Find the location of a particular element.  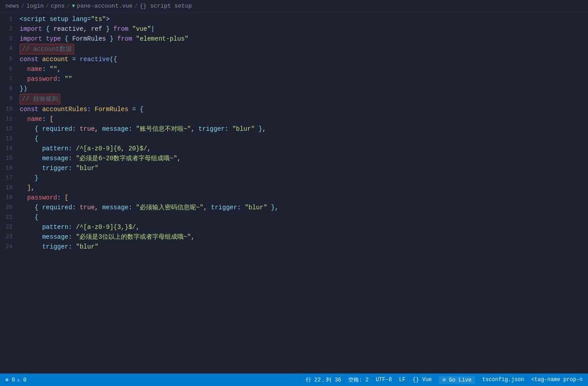

line-content: import type { FormRules } from "element-… is located at coordinates (304, 39).